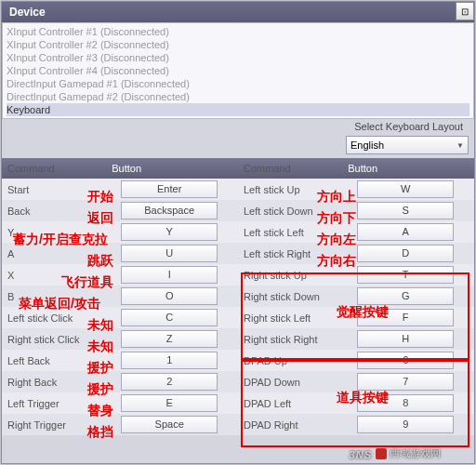 This screenshot has height=465, width=476. What do you see at coordinates (407, 145) in the screenshot?
I see `keyboard-layout-select: English ▼` at bounding box center [407, 145].